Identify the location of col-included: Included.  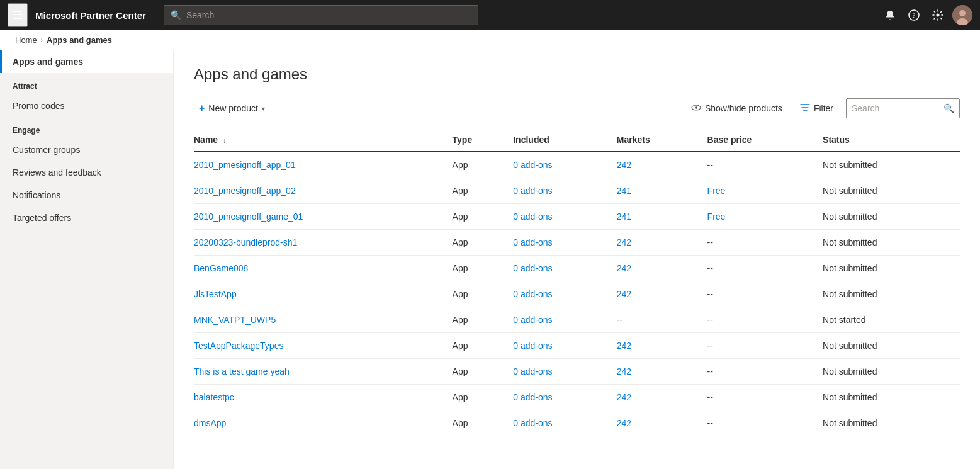
(565, 140).